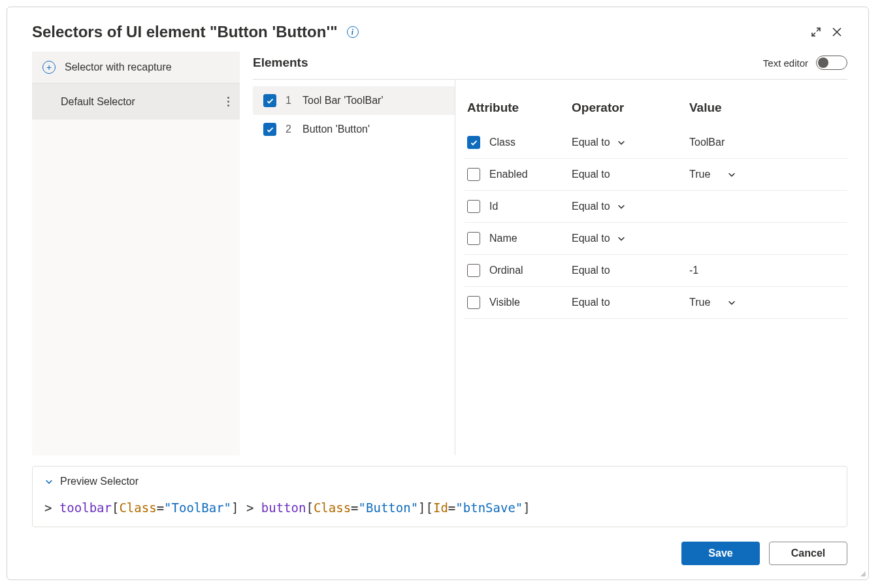 The height and width of the screenshot is (588, 882). Describe the element at coordinates (440, 497) in the screenshot. I see `preview-selector-panel: Preview Selector > toolbar[Class="ToolBa…` at that location.